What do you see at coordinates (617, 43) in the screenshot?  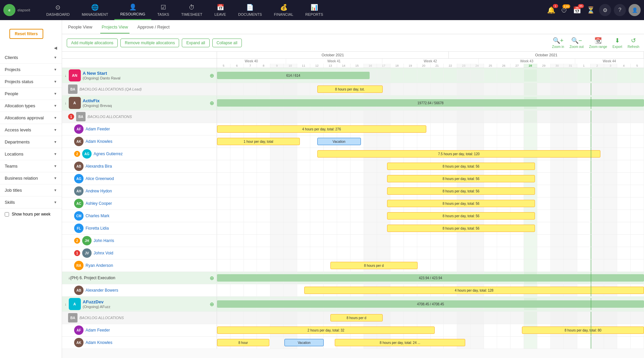 I see `export-btn: ⬇ Export` at bounding box center [617, 43].